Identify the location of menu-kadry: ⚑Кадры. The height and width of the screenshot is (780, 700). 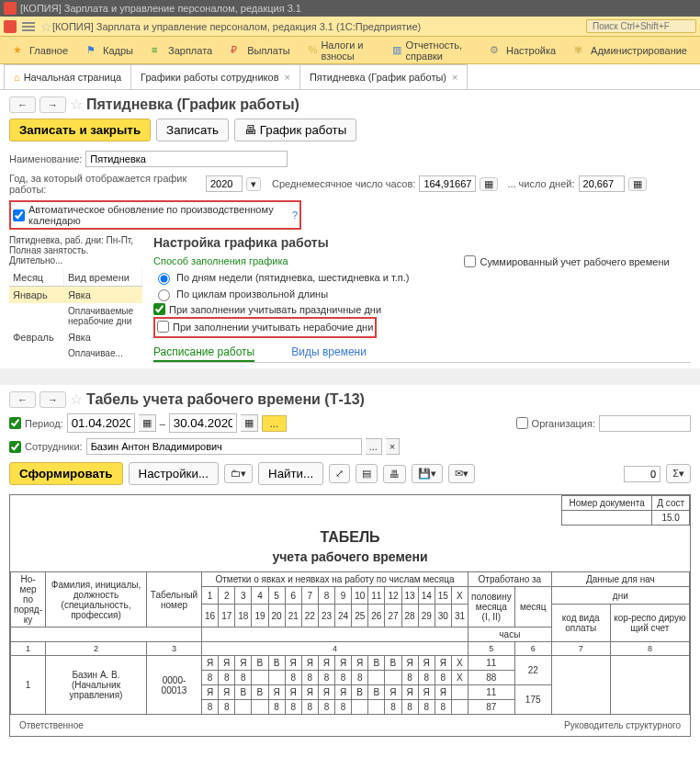
(110, 50).